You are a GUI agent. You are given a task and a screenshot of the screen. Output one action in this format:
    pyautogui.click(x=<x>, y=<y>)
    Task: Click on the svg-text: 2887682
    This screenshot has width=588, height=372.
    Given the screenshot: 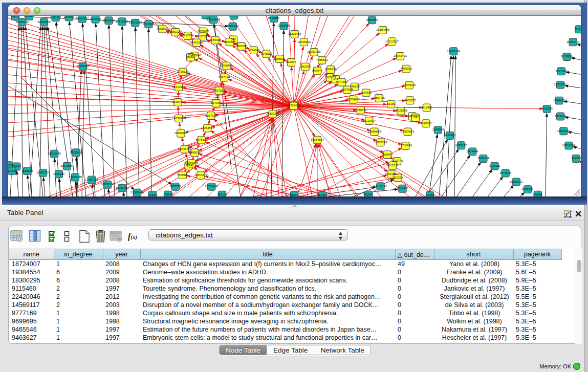 What is the action you would take?
    pyautogui.click(x=373, y=20)
    